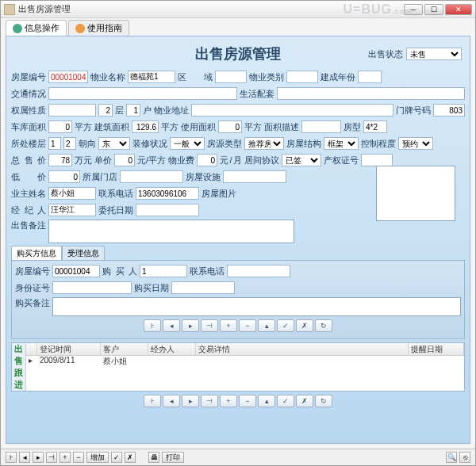 The width and height of the screenshot is (476, 466). I want to click on areadesc-input, so click(321, 127).